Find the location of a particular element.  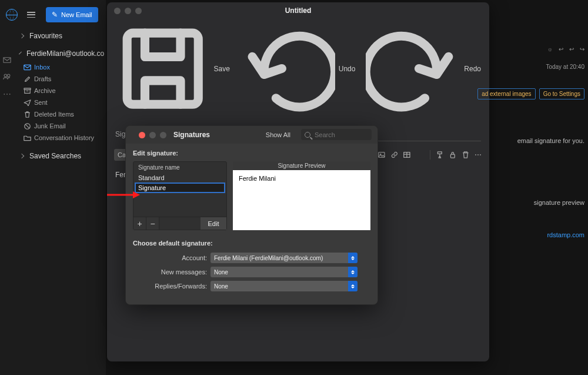

preview-body: Ferdie Milani is located at coordinates (302, 200).